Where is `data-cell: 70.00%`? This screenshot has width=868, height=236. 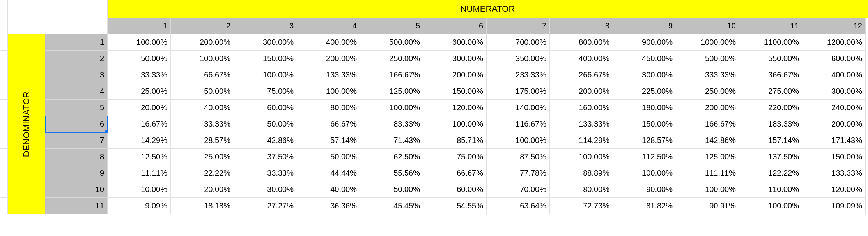 data-cell: 70.00% is located at coordinates (518, 190).